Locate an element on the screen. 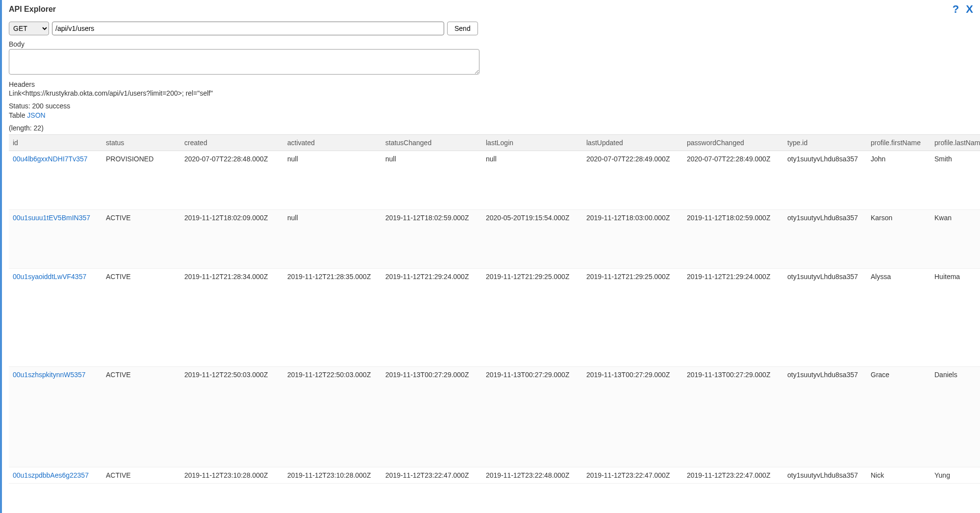 Image resolution: width=980 pixels, height=513 pixels. table-cell: 2019-11-12T18:02:09.000Z is located at coordinates (232, 239).